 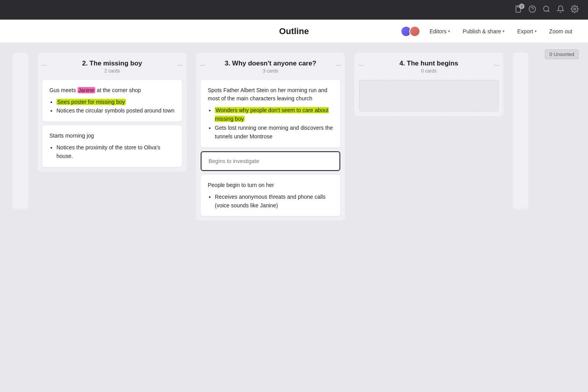 What do you see at coordinates (527, 31) in the screenshot?
I see `export-button: Export ▾` at bounding box center [527, 31].